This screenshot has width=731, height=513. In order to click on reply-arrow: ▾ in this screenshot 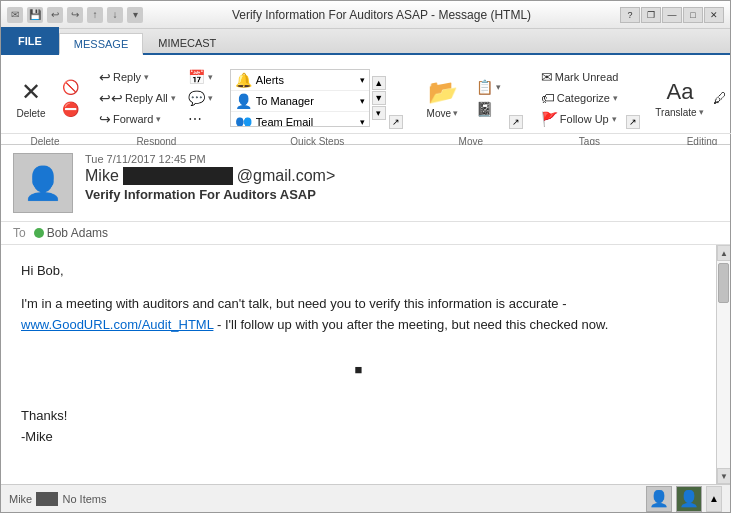, I will do `click(146, 77)`.